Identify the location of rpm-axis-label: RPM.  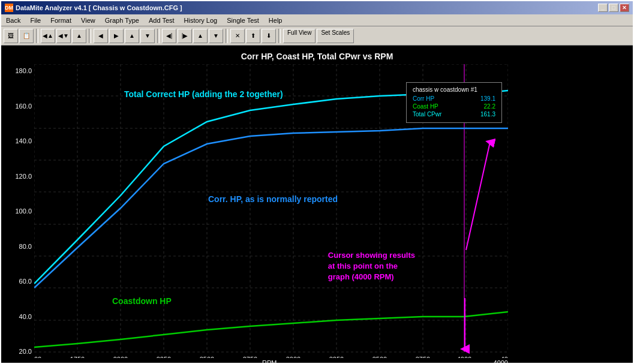
(269, 361).